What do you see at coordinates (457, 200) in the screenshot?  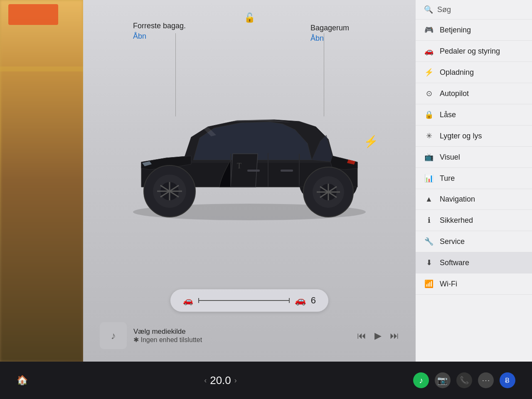 I see `navigation-label: Navigation` at bounding box center [457, 200].